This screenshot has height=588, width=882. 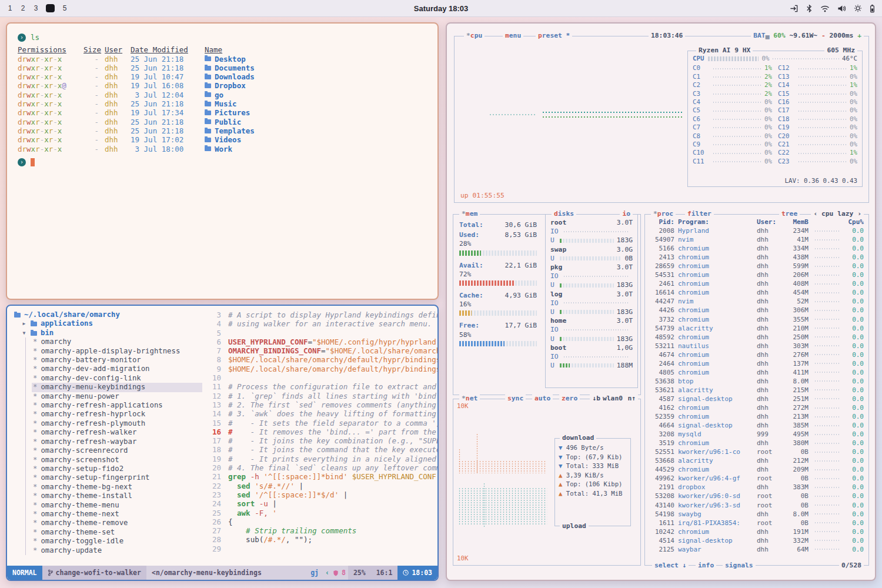 What do you see at coordinates (757, 496) in the screenshot?
I see `process-row: 53208kworker/u96:0-sdroot0B0.0` at bounding box center [757, 496].